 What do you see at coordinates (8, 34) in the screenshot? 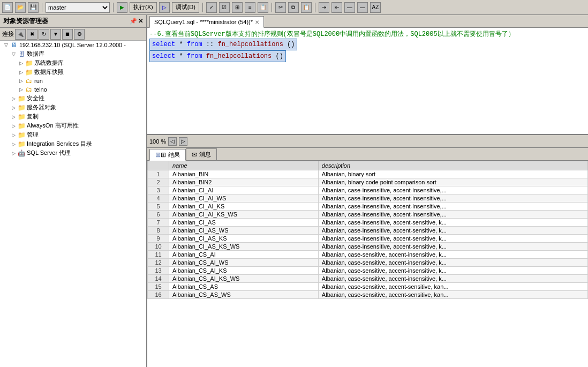
I see `connect-label: 连接` at bounding box center [8, 34].